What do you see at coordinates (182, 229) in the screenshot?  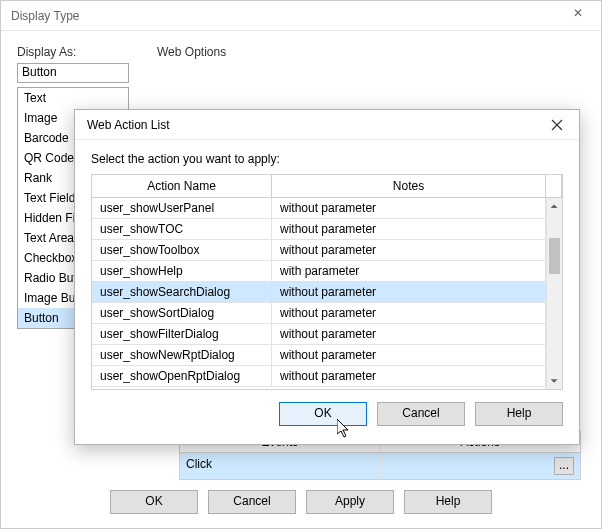 I see `action-name-cell: user_showTOC` at bounding box center [182, 229].